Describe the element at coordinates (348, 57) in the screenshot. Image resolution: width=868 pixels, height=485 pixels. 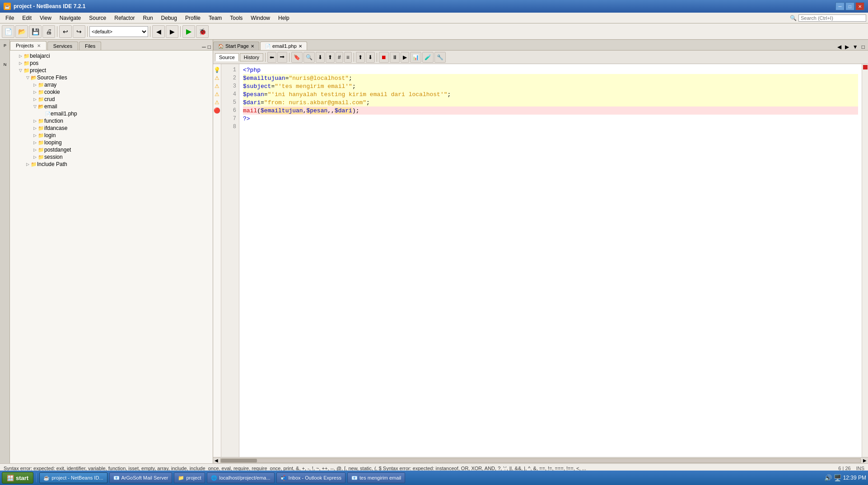
I see `diff-button: ≡` at that location.